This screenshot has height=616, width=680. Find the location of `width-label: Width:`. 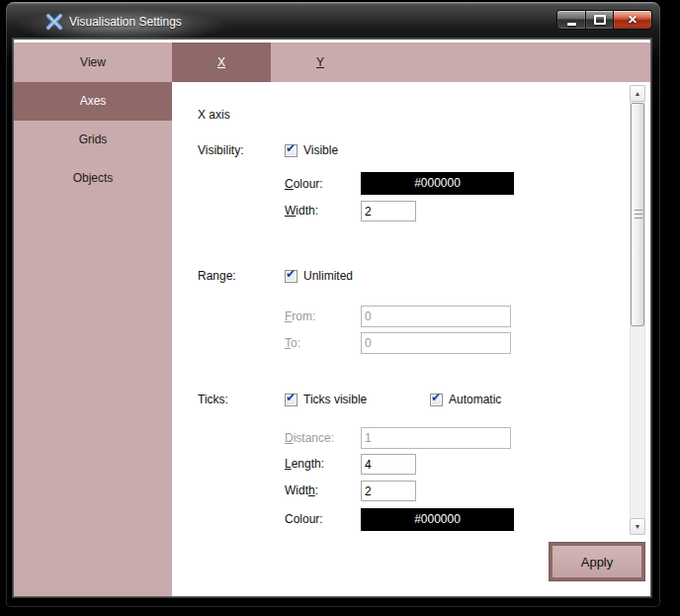

width-label: Width: is located at coordinates (301, 212).